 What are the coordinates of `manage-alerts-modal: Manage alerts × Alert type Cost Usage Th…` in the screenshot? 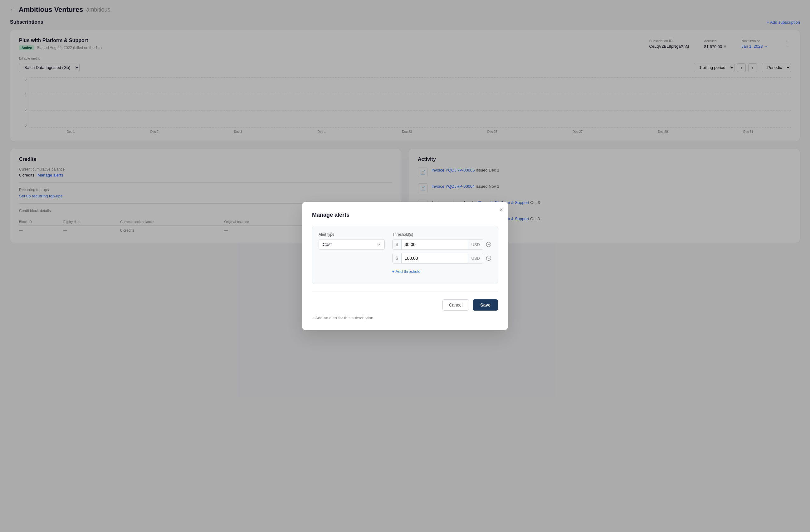 It's located at (405, 266).